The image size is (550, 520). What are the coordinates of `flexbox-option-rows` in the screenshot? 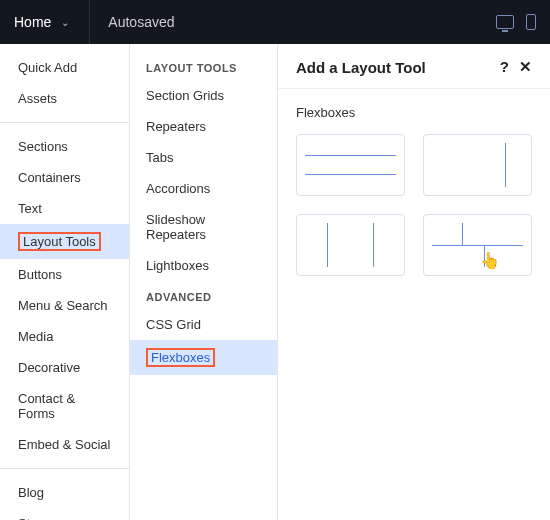 It's located at (350, 165).